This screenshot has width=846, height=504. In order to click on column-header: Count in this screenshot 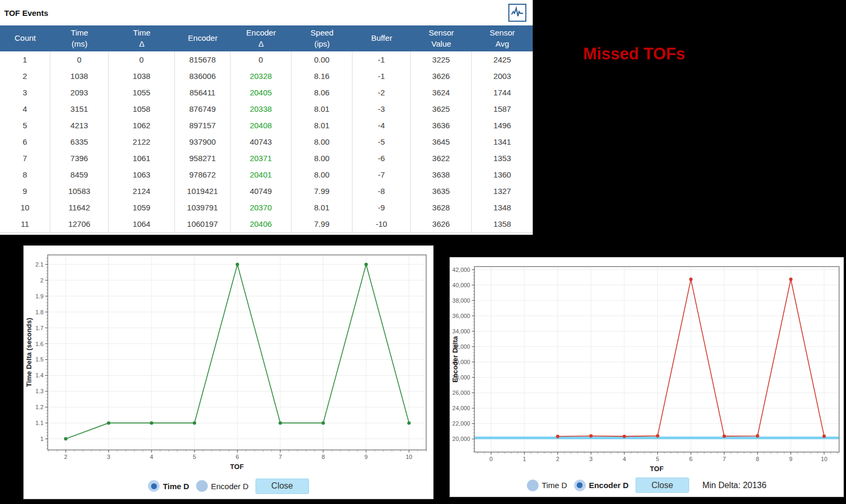, I will do `click(25, 38)`.